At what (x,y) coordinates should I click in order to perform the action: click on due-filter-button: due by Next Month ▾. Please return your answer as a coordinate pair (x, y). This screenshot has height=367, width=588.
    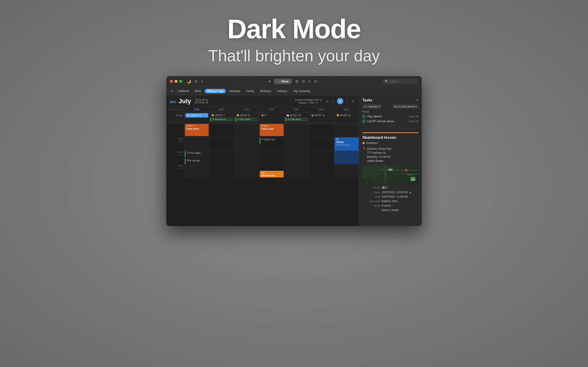
    Looking at the image, I should click on (405, 106).